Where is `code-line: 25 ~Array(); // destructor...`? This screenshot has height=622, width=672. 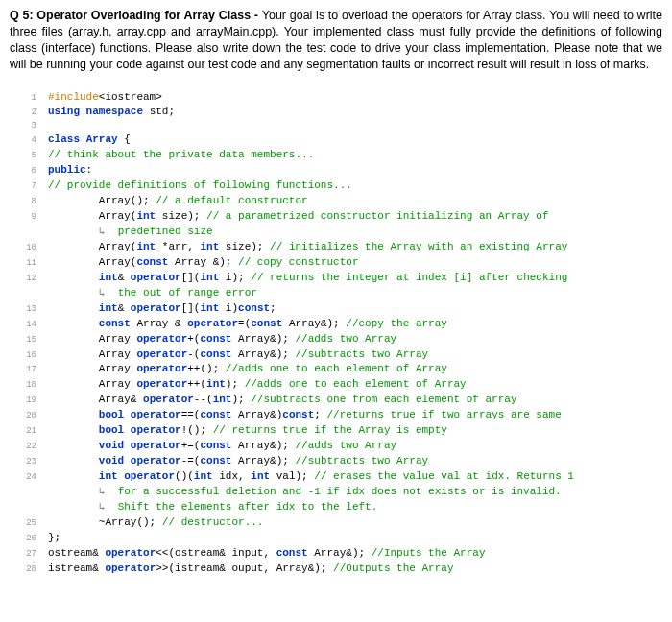
code-line: 25 ~Array(); // destructor... is located at coordinates (339, 523).